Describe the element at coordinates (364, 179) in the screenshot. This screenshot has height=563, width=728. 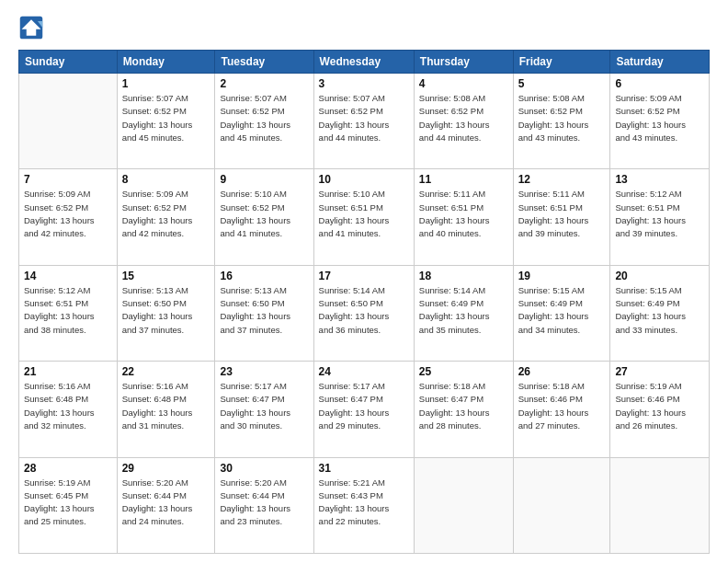
I see `day-number: 10` at that location.